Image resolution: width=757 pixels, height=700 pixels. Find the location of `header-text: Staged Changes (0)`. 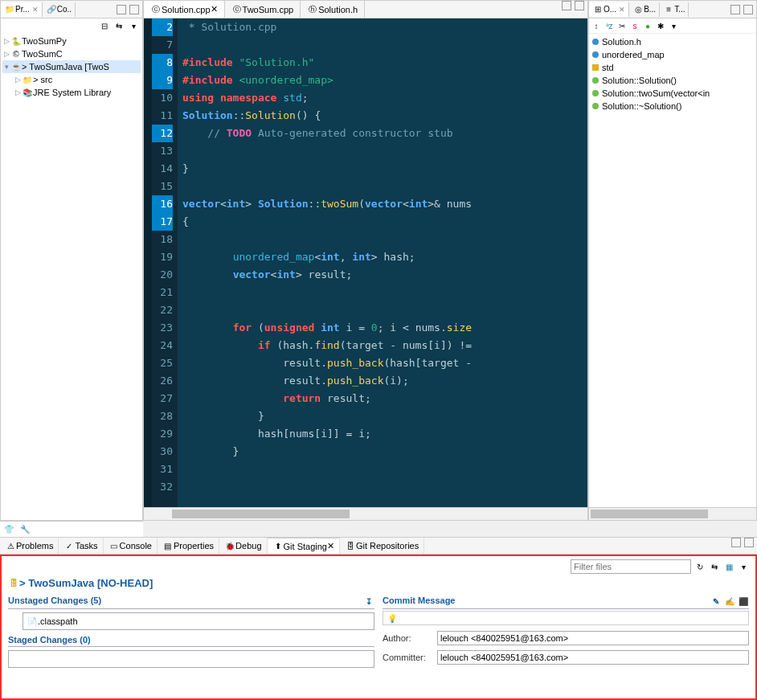

header-text: Staged Changes (0) is located at coordinates (50, 640).